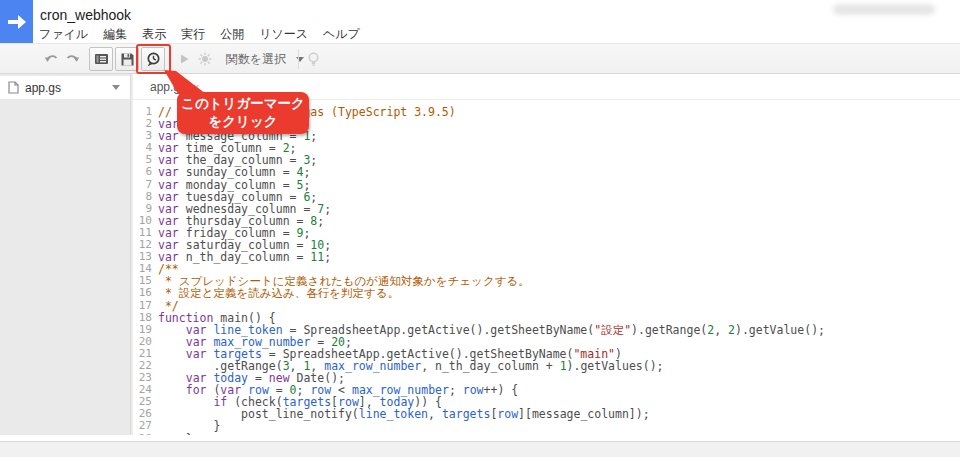 This screenshot has width=960, height=457. What do you see at coordinates (232, 34) in the screenshot?
I see `menu-item: 公開` at bounding box center [232, 34].